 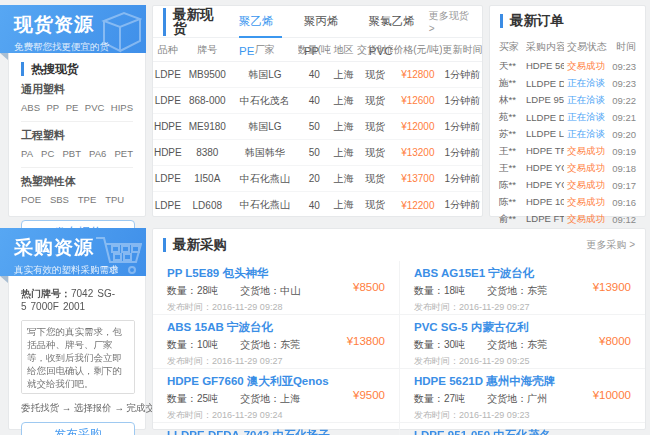 I want to click on spot-table-row: LDPE 868-000 中石化茂名 40 上海 现货 ¥12600 1分钟前, so click(x=318, y=101).